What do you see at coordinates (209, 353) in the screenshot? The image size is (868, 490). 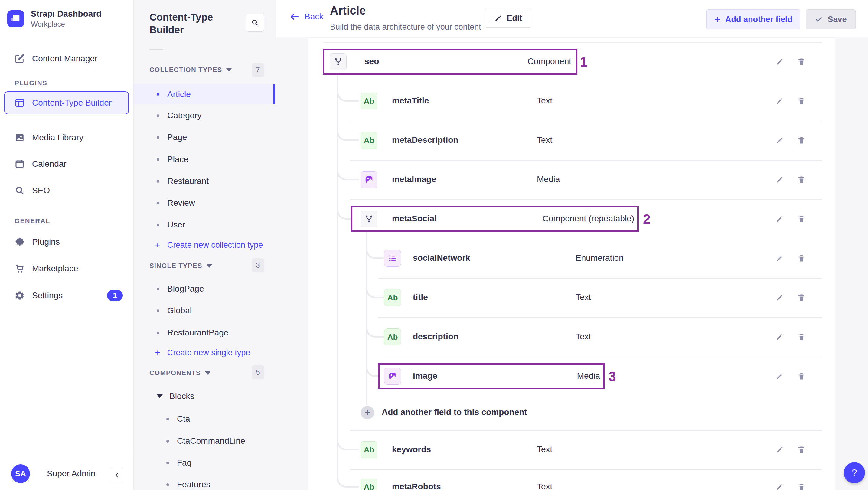 I see `create-single-type-label: Create new single type` at bounding box center [209, 353].